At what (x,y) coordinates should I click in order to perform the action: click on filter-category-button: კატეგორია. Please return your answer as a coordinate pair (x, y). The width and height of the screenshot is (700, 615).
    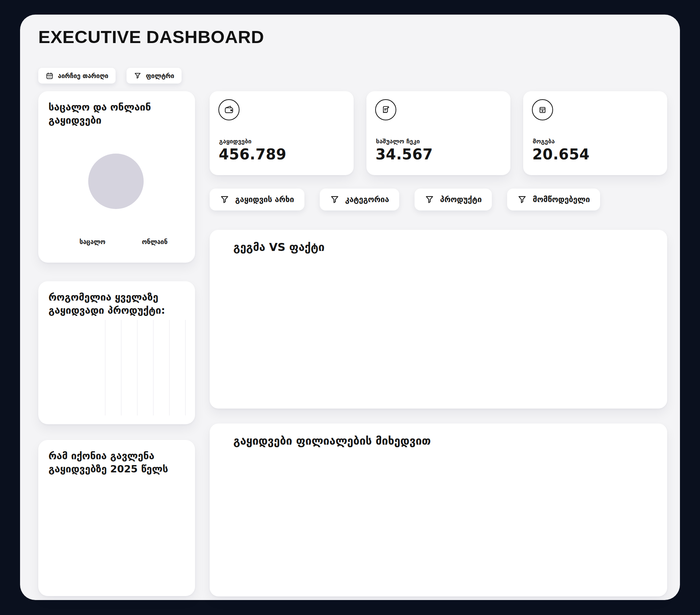
    Looking at the image, I should click on (359, 200).